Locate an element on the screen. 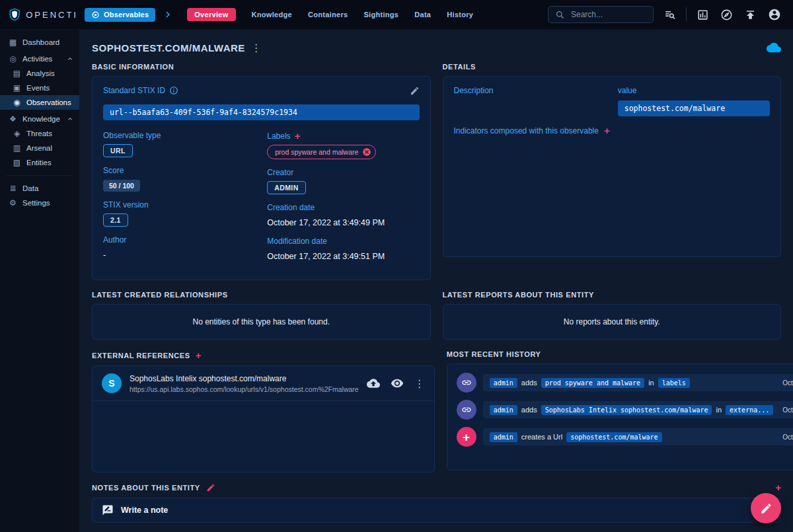 This screenshot has width=793, height=532. preview-eye-icon is located at coordinates (397, 383).